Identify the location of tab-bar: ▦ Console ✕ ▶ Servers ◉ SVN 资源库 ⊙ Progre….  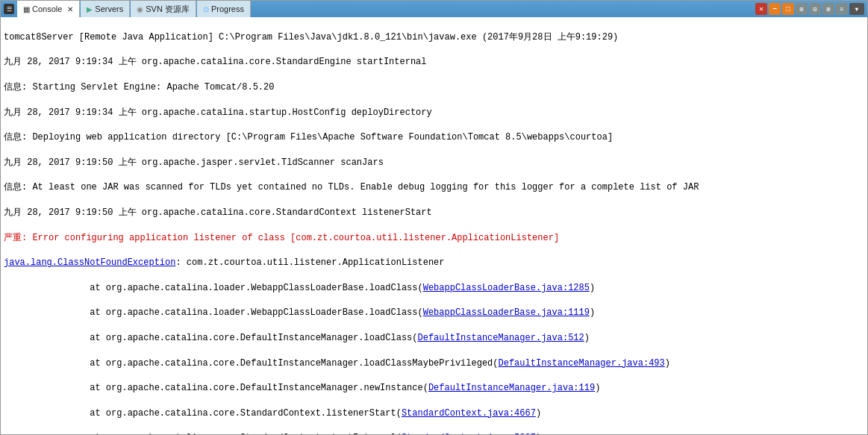
(385, 9).